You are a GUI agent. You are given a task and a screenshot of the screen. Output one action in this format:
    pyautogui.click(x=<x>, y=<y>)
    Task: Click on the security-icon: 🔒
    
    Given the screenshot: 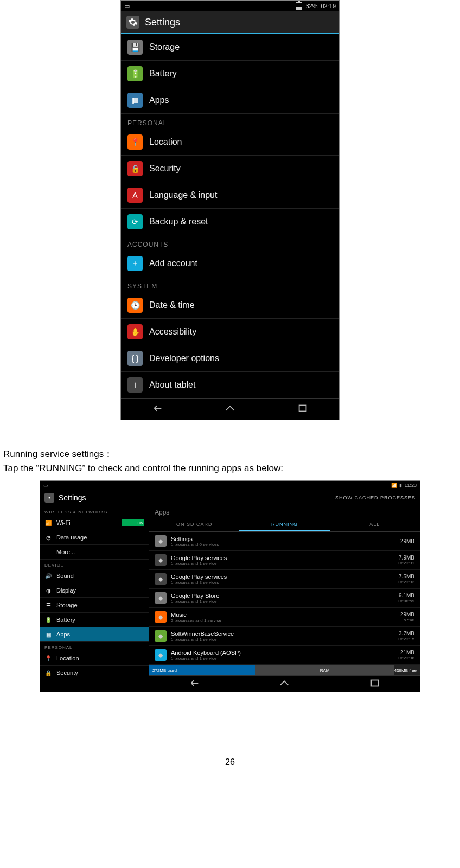 What is the action you would take?
    pyautogui.click(x=48, y=673)
    